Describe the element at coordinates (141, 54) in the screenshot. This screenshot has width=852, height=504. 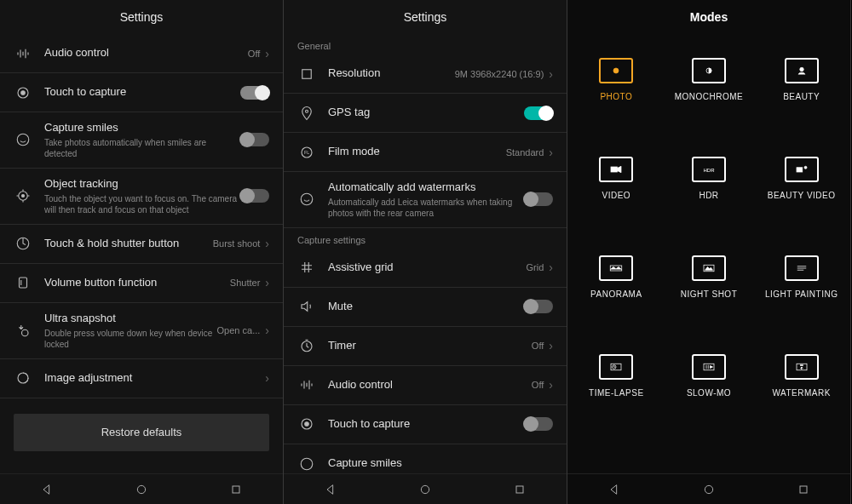
I see `row-audio-control: Audio control Off ›` at that location.